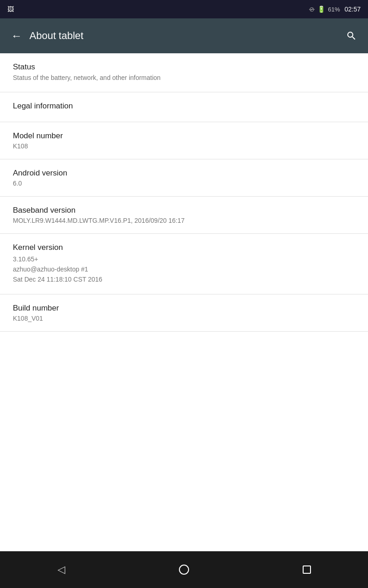 This screenshot has width=368, height=588. I want to click on status-subtitle: Status of the battery, network, and othe…, so click(184, 78).